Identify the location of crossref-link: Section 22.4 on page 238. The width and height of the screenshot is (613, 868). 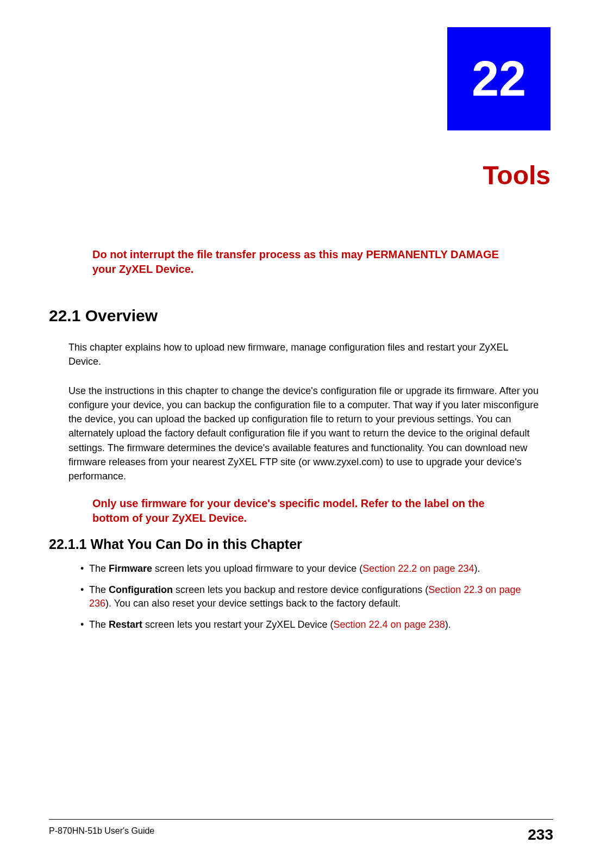
(389, 625).